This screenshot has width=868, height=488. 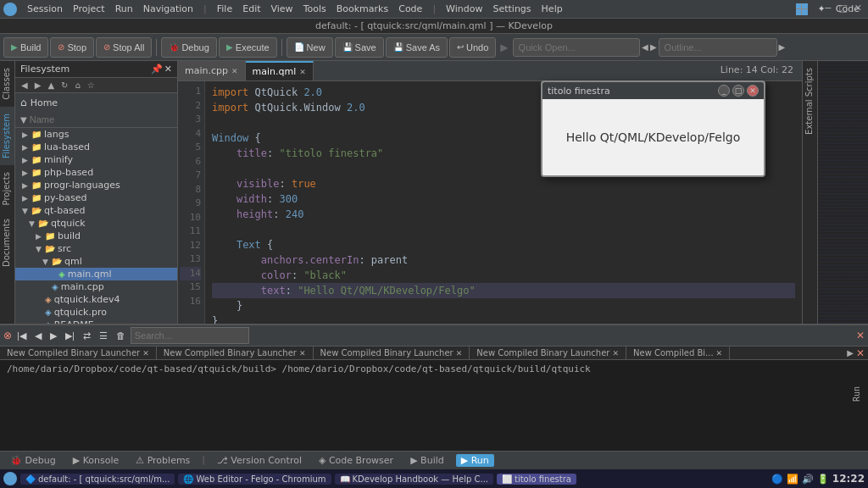 What do you see at coordinates (92, 85) in the screenshot?
I see `bookmark-btn: ☆` at bounding box center [92, 85].